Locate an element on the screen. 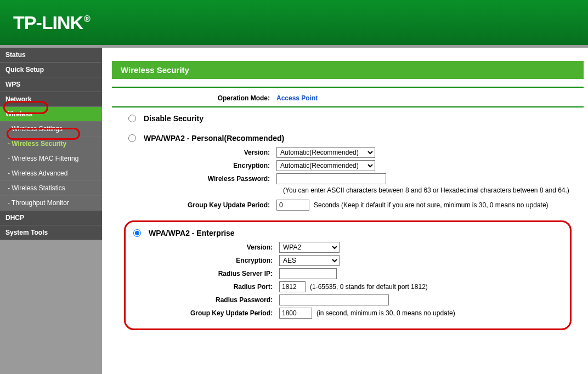 The image size is (588, 374). sidebar-sub-wireless-security: - Wireless Security is located at coordinates (51, 144).